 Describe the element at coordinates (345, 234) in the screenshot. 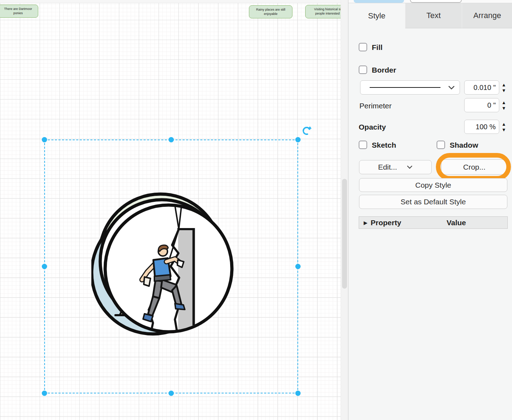

I see `scrollbar-thumb` at that location.